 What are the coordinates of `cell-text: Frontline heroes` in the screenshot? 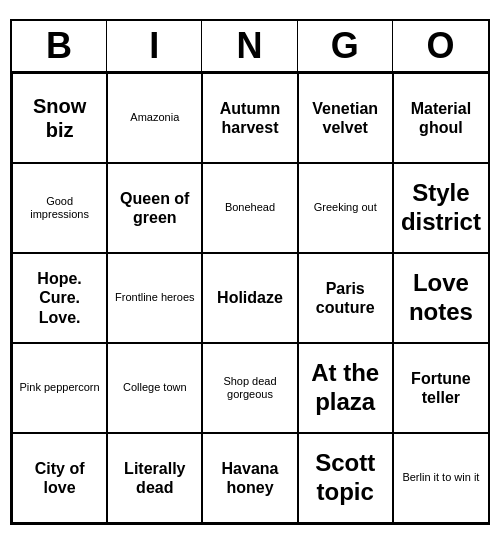 It's located at (155, 298).